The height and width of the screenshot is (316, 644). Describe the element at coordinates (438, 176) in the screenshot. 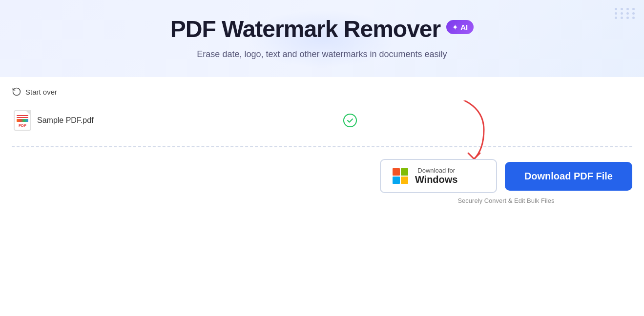

I see `download-windows-button: Download for Windows` at that location.